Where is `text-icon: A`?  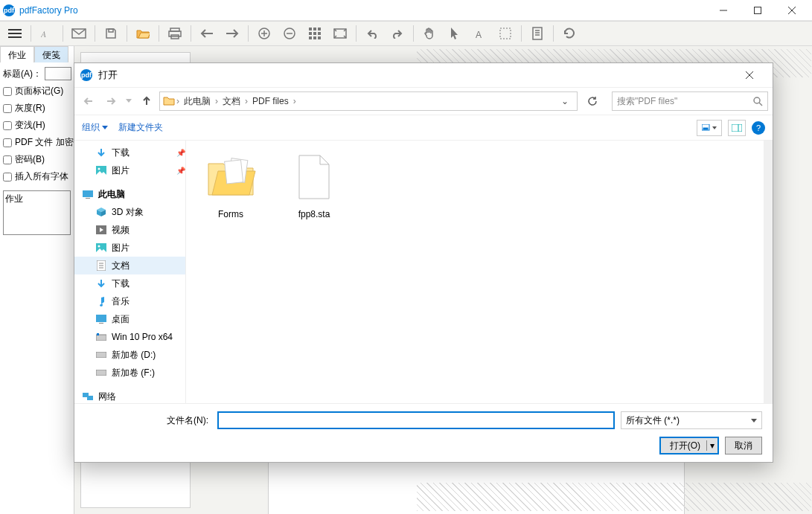
text-icon: A is located at coordinates (480, 33).